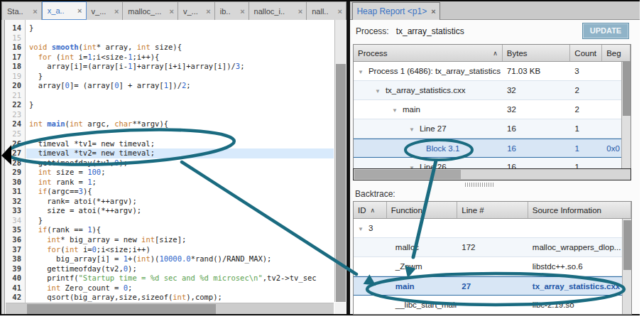  What do you see at coordinates (493, 229) in the screenshot?
I see `backtrace-row-3: ▼3` at bounding box center [493, 229].